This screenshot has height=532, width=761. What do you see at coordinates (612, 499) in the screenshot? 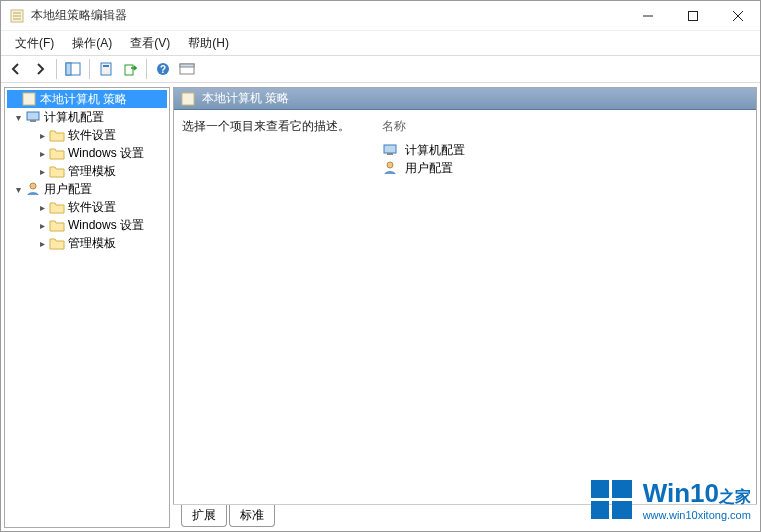
I see `windows-logo-icon` at bounding box center [612, 499].